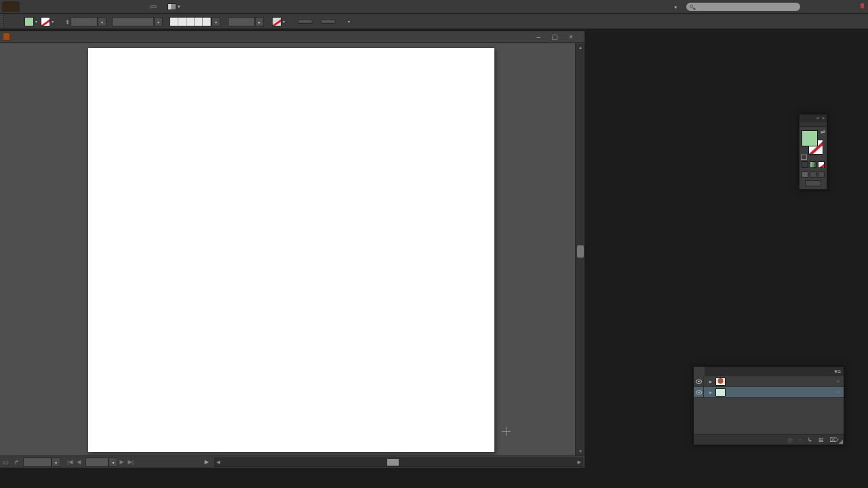 This screenshot has height=488, width=868. Describe the element at coordinates (11, 7) in the screenshot. I see `illustrator-logo` at that location.